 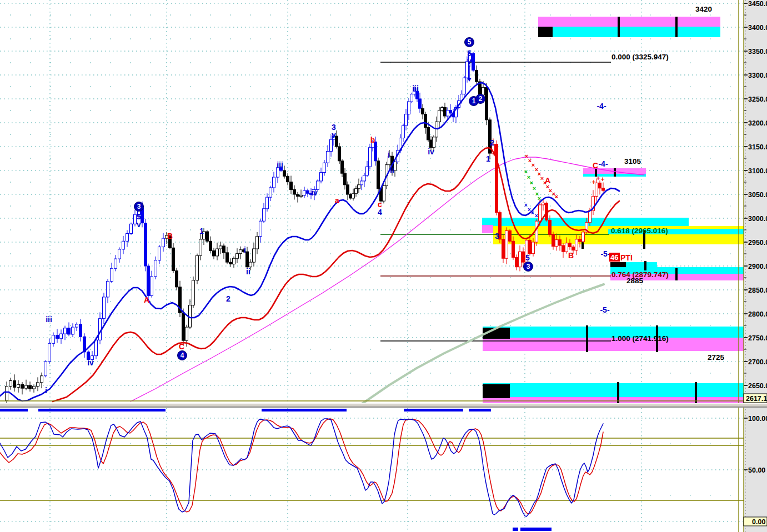 I want to click on pti-label: PTI, so click(x=626, y=258).